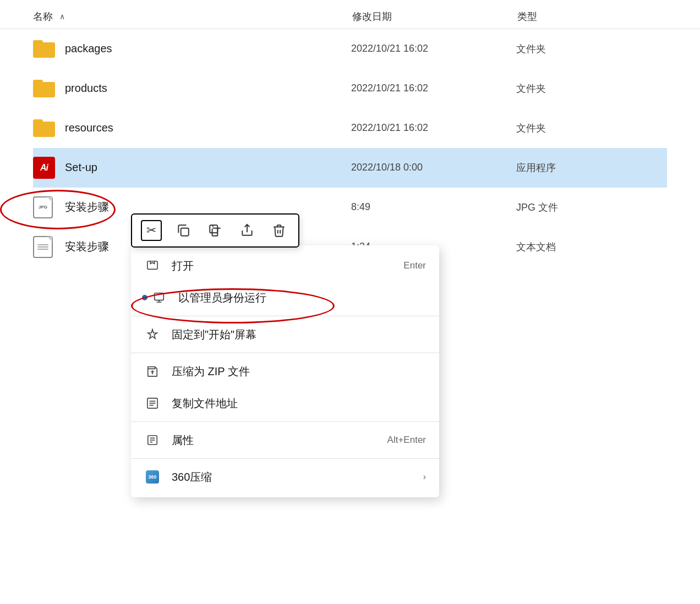  Describe the element at coordinates (215, 230) in the screenshot. I see `context-toolbar: ✂` at that location.